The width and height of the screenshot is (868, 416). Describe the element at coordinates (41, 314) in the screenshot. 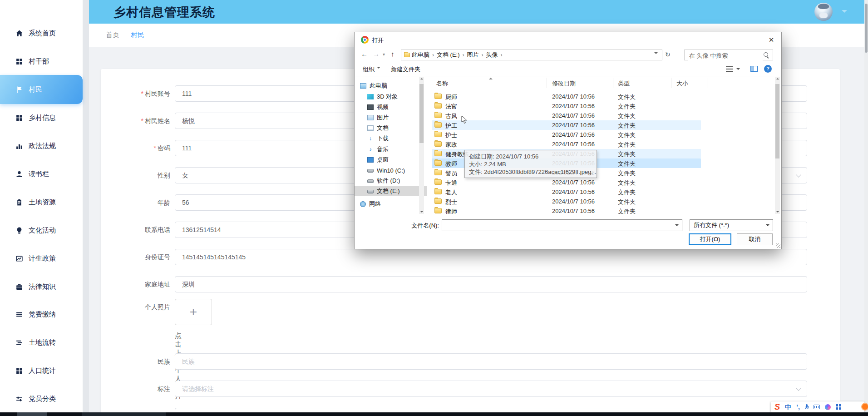

I see `sidebar-item: 党费缴纳` at that location.